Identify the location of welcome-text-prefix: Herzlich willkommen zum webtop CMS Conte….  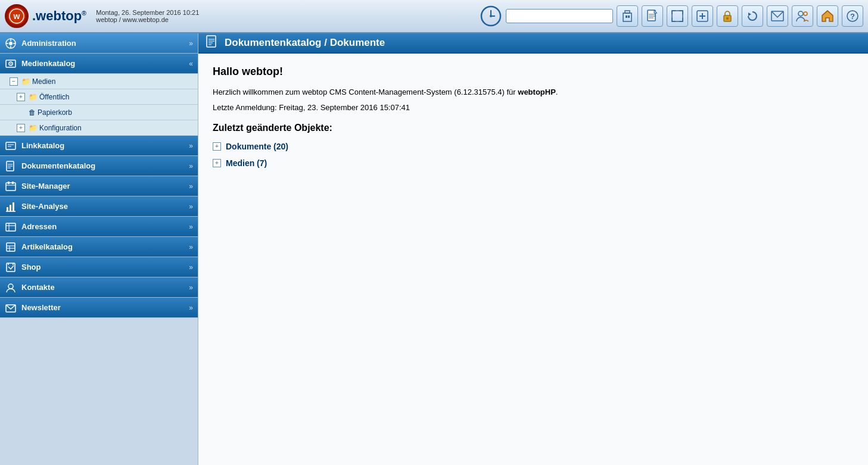
(365, 92).